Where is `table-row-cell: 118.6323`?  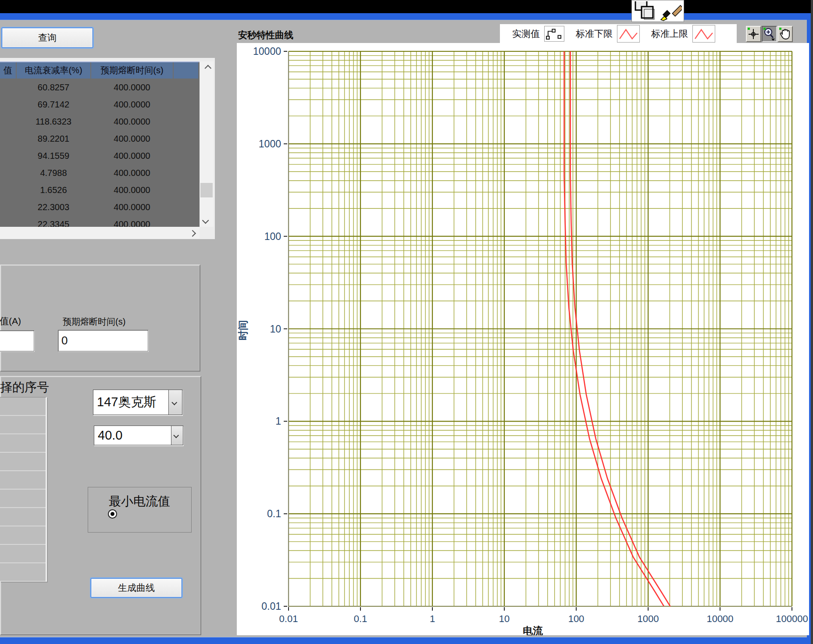 table-row-cell: 118.6323 is located at coordinates (53, 122).